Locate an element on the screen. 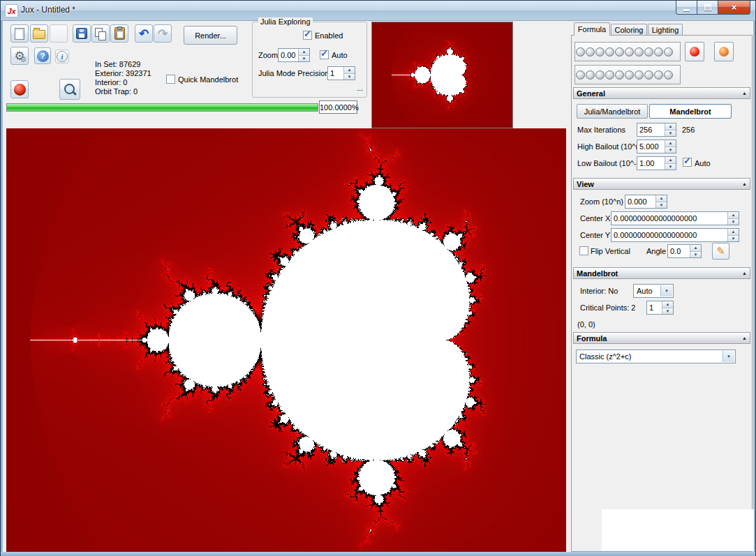 The width and height of the screenshot is (756, 556). center-y-value: 0.000000000000000000 is located at coordinates (669, 235).